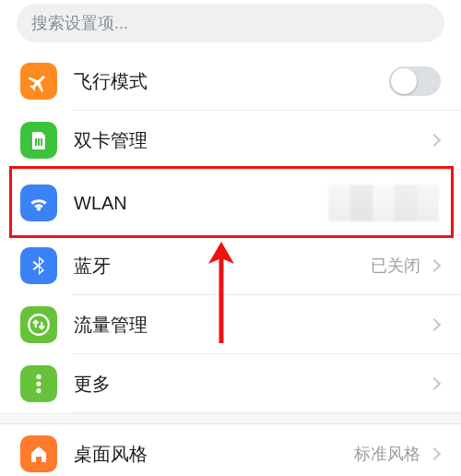 This screenshot has height=476, width=461. What do you see at coordinates (230, 140) in the screenshot?
I see `row-sim-management: 双卡管理` at bounding box center [230, 140].